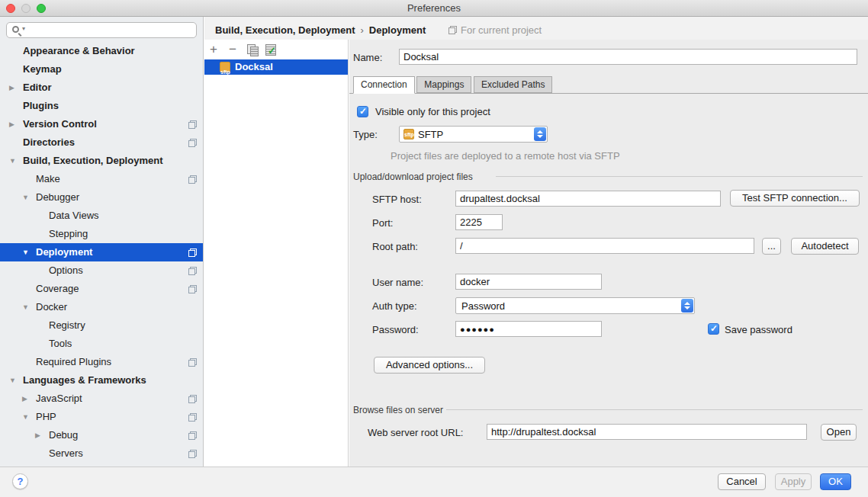  I want to click on user-name-label: User name:, so click(398, 282).